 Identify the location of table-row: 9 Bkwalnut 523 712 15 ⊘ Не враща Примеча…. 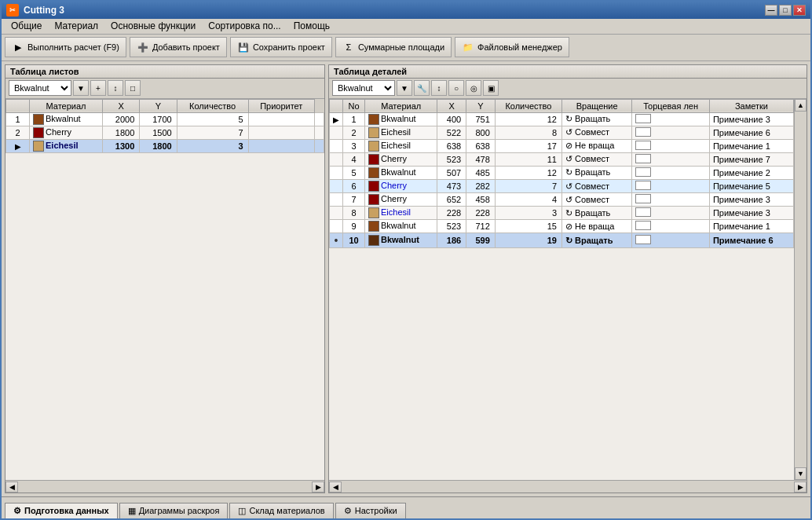
(562, 226).